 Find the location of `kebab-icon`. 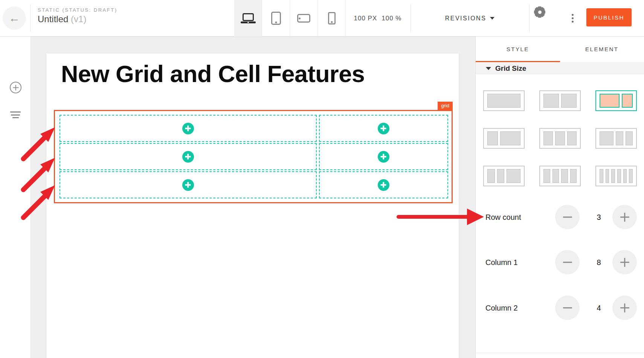

kebab-icon is located at coordinates (572, 15).